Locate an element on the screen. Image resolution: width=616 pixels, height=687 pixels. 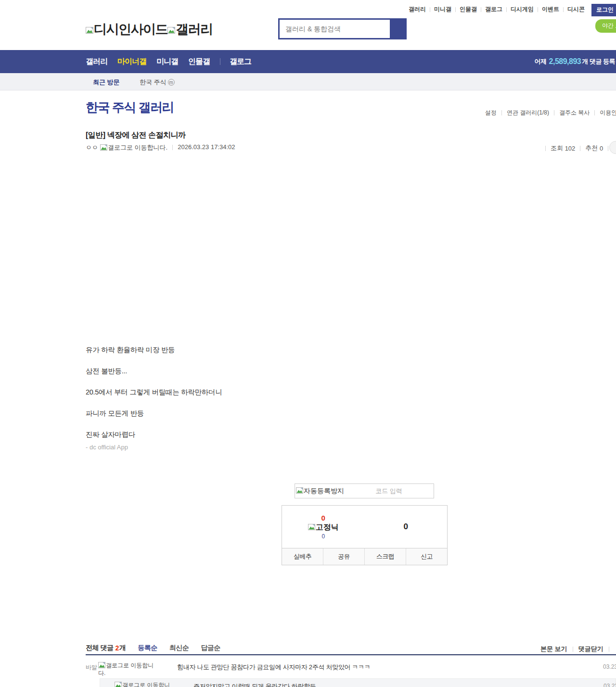
comment-author: 바말 is located at coordinates (91, 668).